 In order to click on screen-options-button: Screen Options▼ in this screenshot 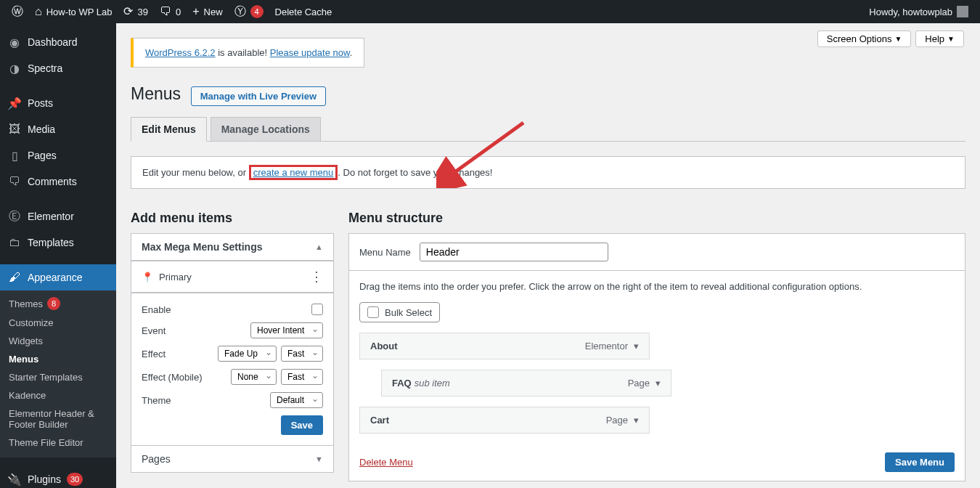, I will do `click(865, 39)`.